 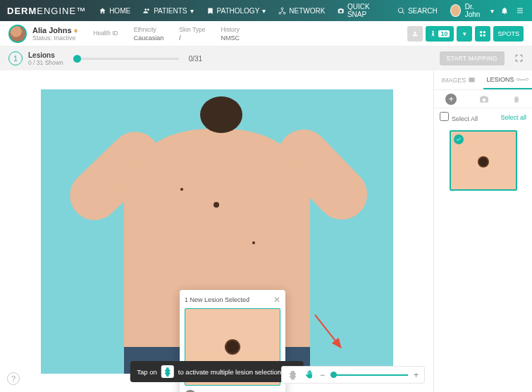 What do you see at coordinates (472, 58) in the screenshot?
I see `start-mapping-button: START MAPPING` at bounding box center [472, 58].